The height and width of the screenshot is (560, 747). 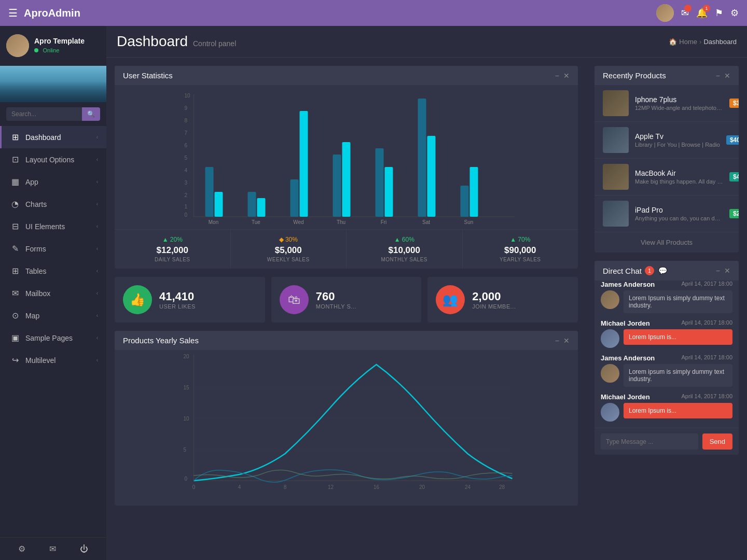 I want to click on sidebar-banner, so click(x=53, y=84).